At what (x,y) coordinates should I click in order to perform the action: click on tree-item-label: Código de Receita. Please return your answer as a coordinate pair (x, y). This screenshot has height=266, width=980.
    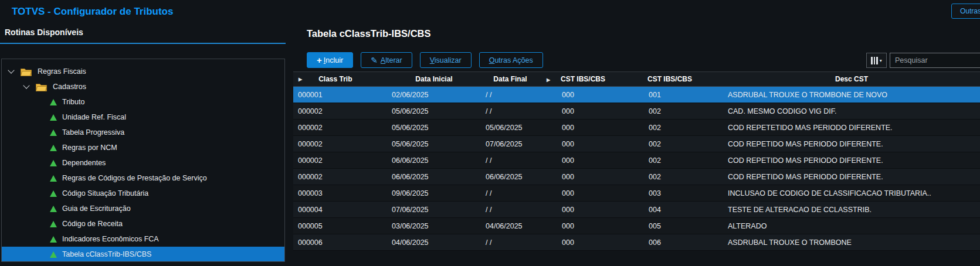
    Looking at the image, I should click on (93, 224).